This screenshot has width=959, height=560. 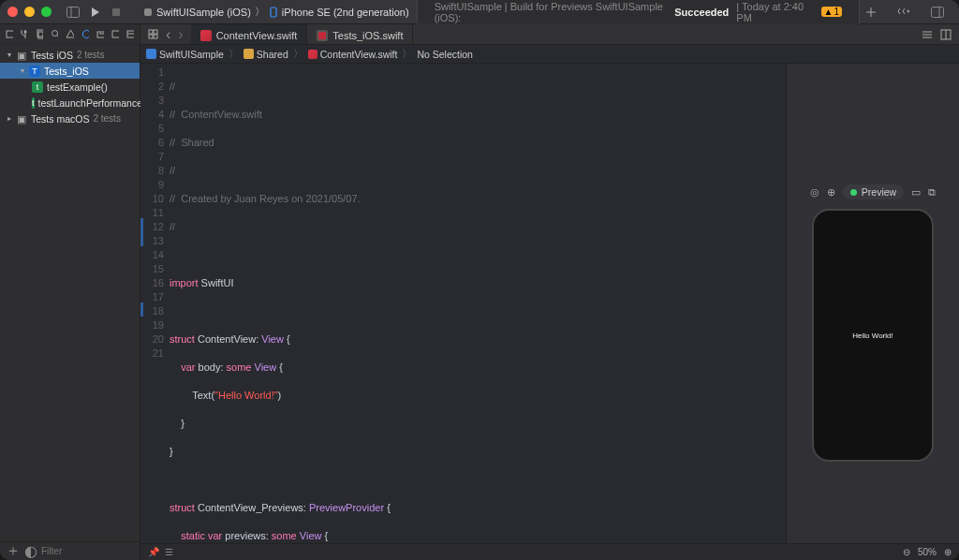 I want to click on report-nav-icon, so click(x=130, y=34).